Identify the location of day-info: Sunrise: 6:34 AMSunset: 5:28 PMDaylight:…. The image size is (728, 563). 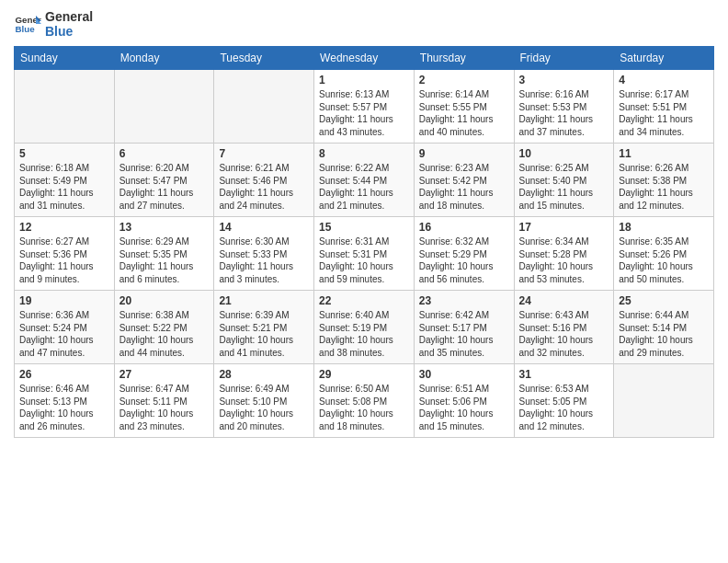
(564, 260).